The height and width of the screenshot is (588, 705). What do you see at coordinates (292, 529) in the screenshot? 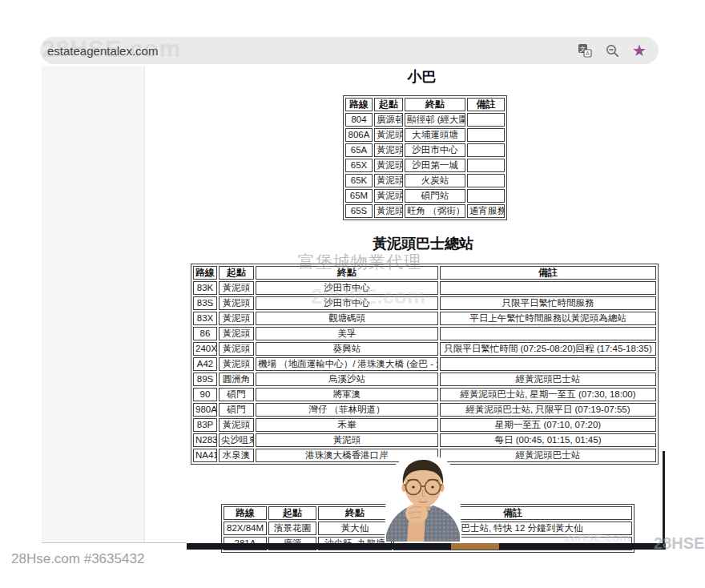
I see `table-cell: 濱景花園` at bounding box center [292, 529].